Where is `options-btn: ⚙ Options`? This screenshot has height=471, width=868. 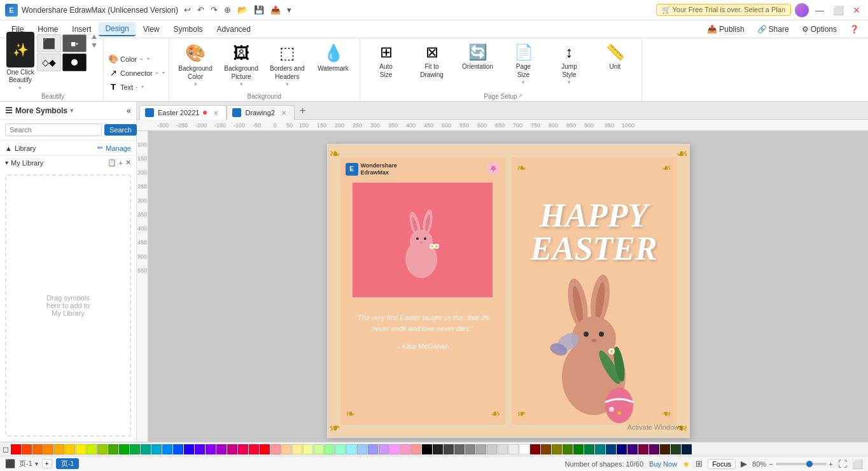 options-btn: ⚙ Options is located at coordinates (820, 29).